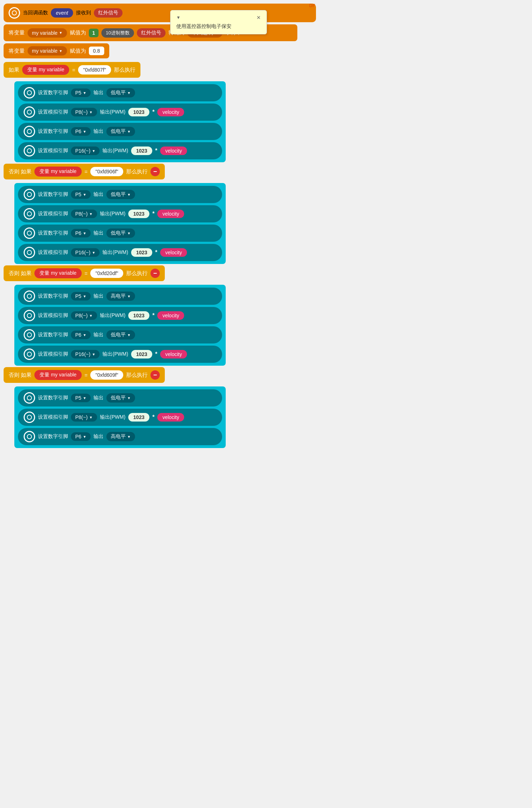 The width and height of the screenshot is (532, 808). Describe the element at coordinates (155, 375) in the screenshot. I see `minus-circle-4: −` at that location.